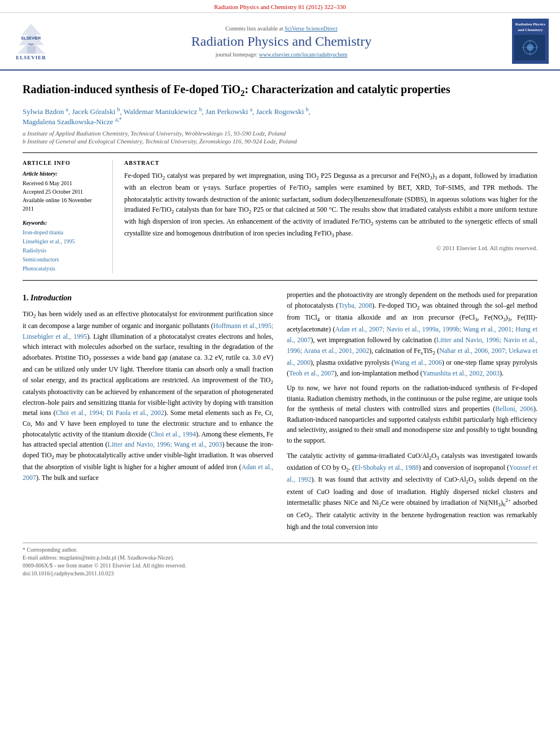 The image size is (560, 747). I want to click on abstract-panel: ABSTRACT Fe-doped TiO2 catalyst was prep…, so click(331, 217).